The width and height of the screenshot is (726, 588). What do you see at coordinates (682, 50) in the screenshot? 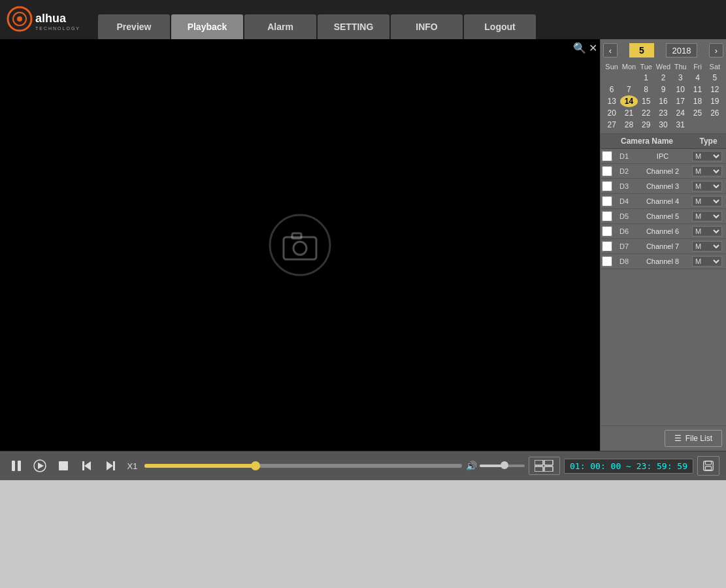
I see `calendar-year: 2018` at bounding box center [682, 50].